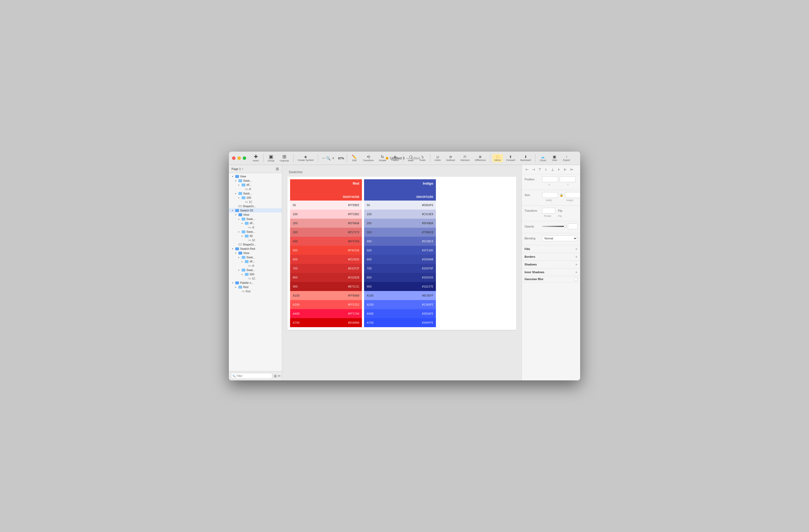  Describe the element at coordinates (255, 181) in the screenshot. I see `tree-item-swat-1: ▸ Swat...` at that location.